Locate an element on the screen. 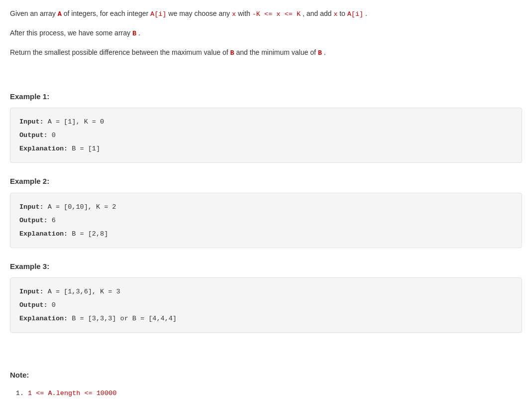 The image size is (532, 402). constraint: -K <= x <= K is located at coordinates (277, 14).